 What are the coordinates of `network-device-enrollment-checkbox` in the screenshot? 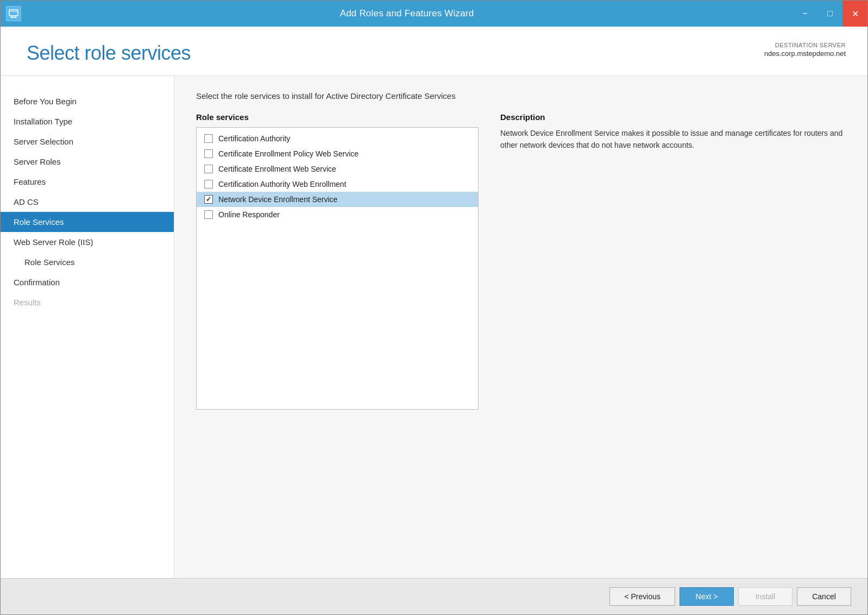 It's located at (209, 199).